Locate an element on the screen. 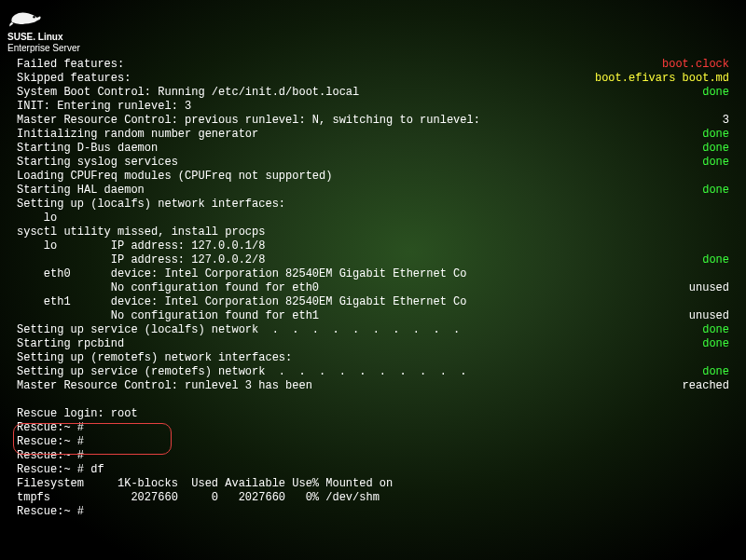 Image resolution: width=746 pixels, height=560 pixels. line-left: lo is located at coordinates (37, 218).